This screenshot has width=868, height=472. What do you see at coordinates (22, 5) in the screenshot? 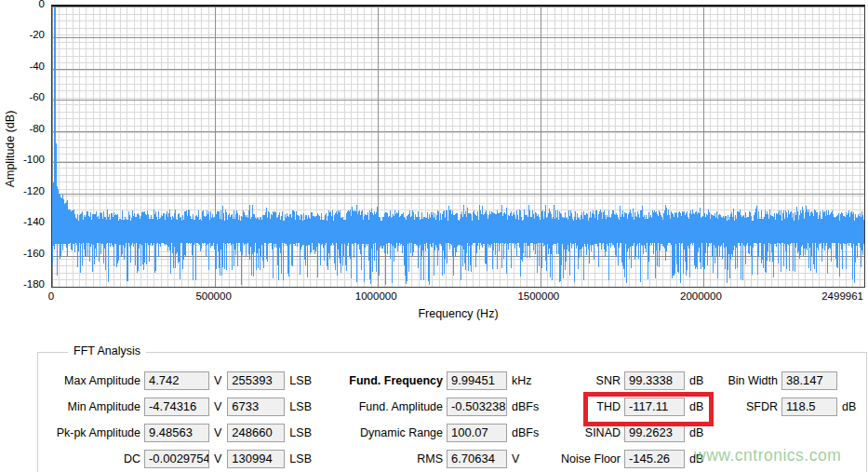
I see `y-tick-label: 0` at bounding box center [22, 5].